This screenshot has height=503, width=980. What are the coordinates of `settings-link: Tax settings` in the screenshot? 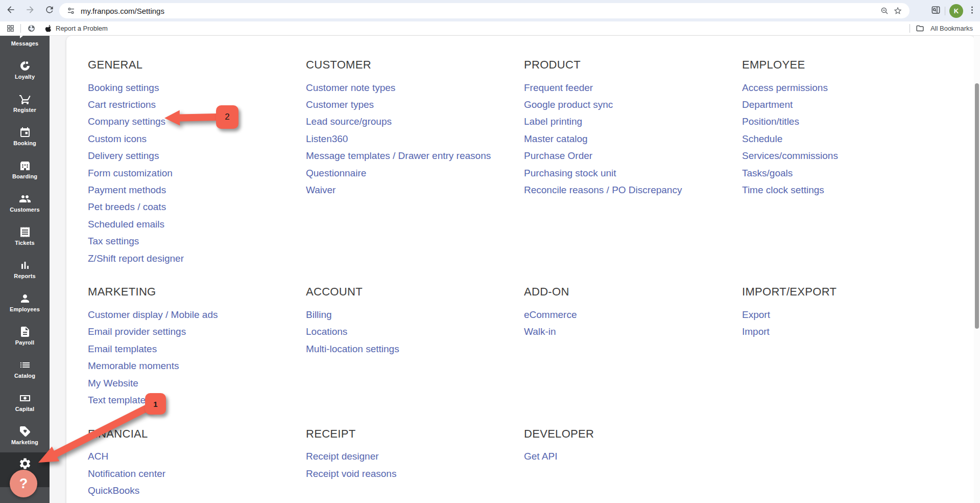 It's located at (113, 241).